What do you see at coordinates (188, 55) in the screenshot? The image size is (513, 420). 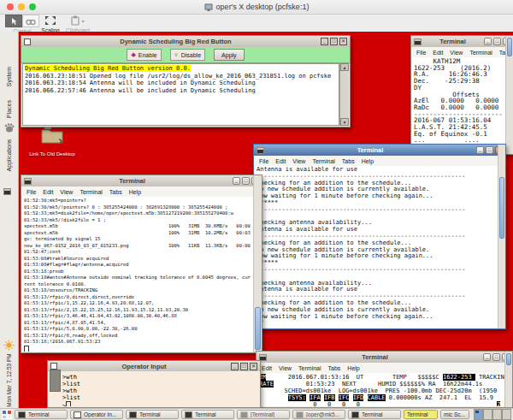 I see `disable-radio: ∨ Disable` at bounding box center [188, 55].